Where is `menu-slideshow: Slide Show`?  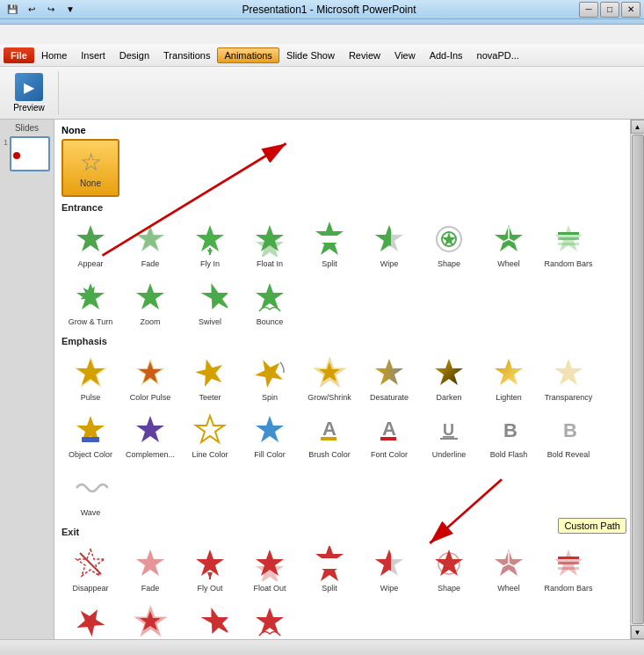
menu-slideshow: Slide Show is located at coordinates (311, 55).